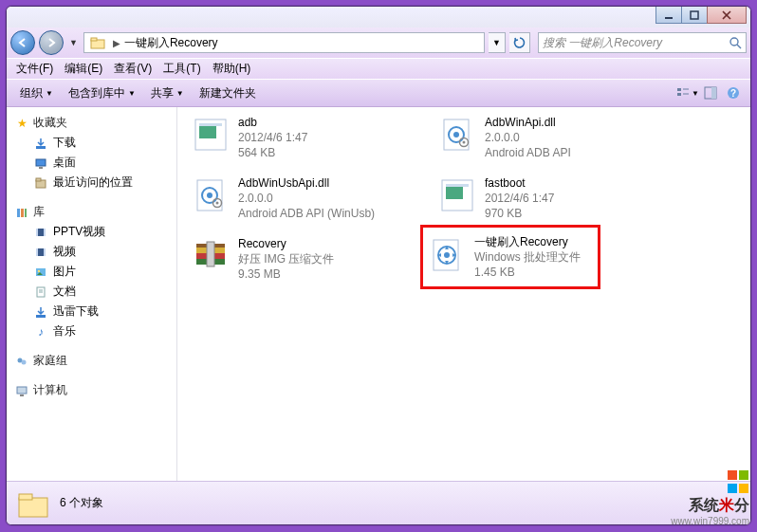 Image resolution: width=757 pixels, height=532 pixels. I want to click on file-item-adbwinusbapi: AdbWinUsbApi.dll 2.0.0.0 Android ADB API…, so click(310, 198).